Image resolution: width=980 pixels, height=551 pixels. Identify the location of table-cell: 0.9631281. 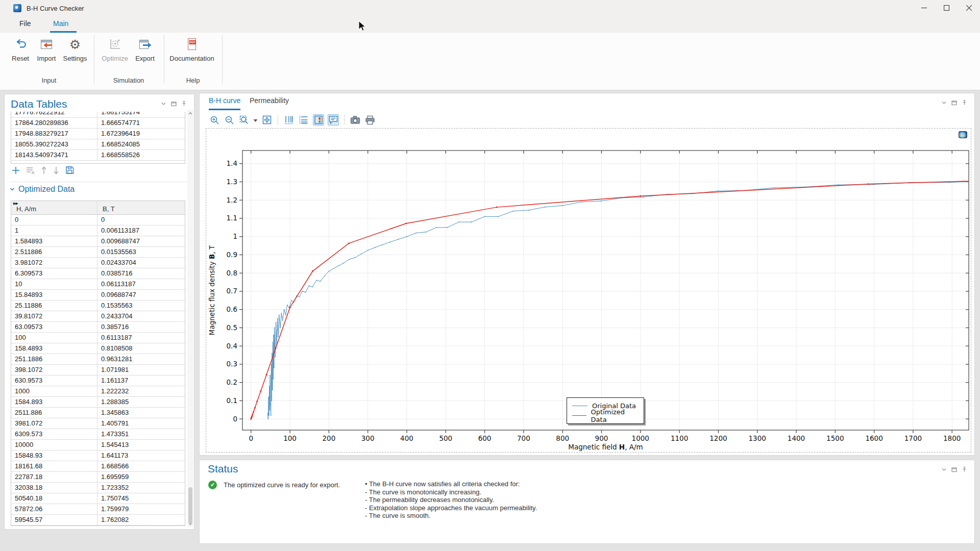
(141, 359).